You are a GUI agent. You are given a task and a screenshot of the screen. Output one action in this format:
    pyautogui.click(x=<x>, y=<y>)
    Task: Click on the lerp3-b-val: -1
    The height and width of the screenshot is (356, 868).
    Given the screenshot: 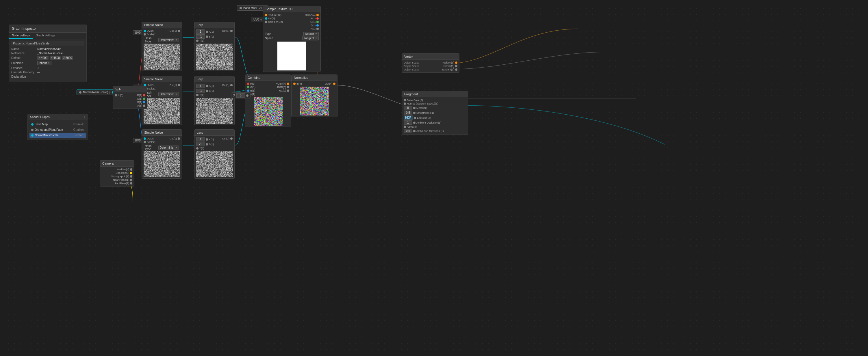 What is the action you would take?
    pyautogui.click(x=200, y=144)
    